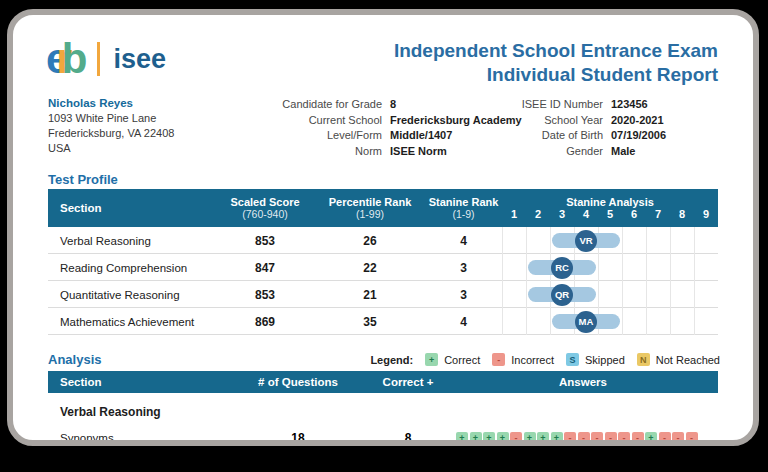 The image size is (768, 472). Describe the element at coordinates (572, 360) in the screenshot. I see `skipped-swatch-icon: S` at that location.